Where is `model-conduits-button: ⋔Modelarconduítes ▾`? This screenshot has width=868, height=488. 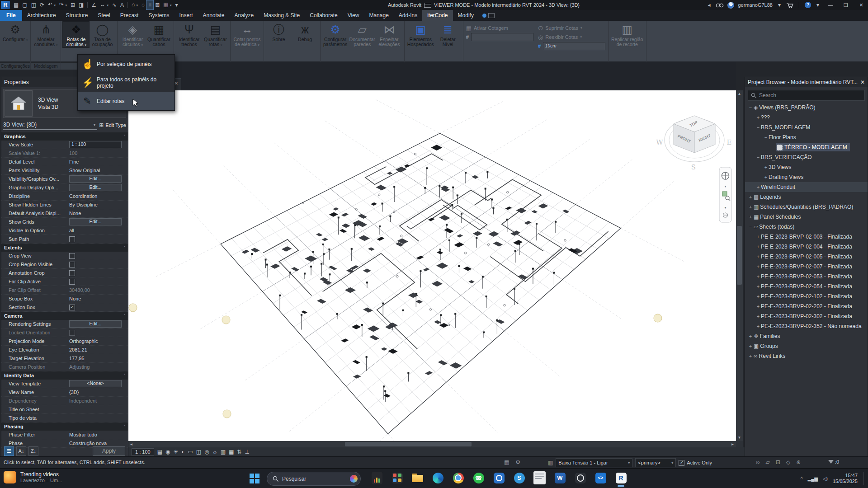
model-conduits-button: ⋔Modelarconduítes ▾ is located at coordinates (46, 34).